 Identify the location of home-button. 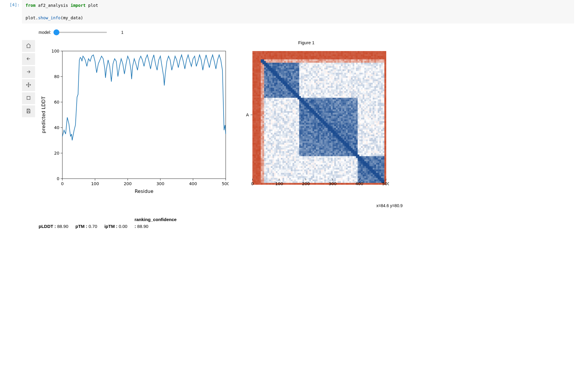
(29, 46).